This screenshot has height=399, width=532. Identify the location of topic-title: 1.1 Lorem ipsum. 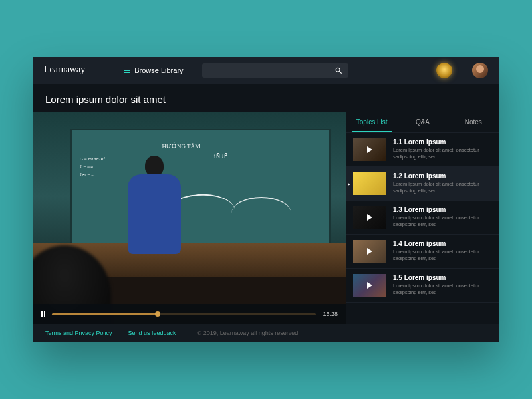
(443, 142).